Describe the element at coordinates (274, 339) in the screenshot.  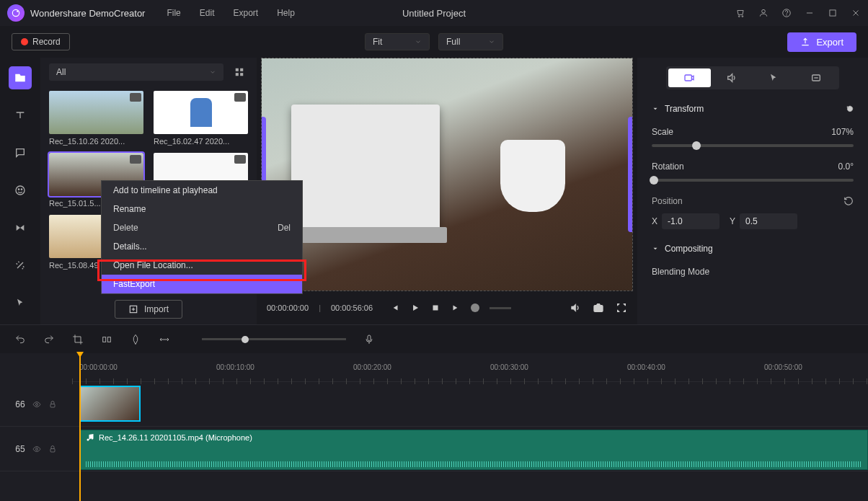
I see `timeline-zoom-slider` at that location.